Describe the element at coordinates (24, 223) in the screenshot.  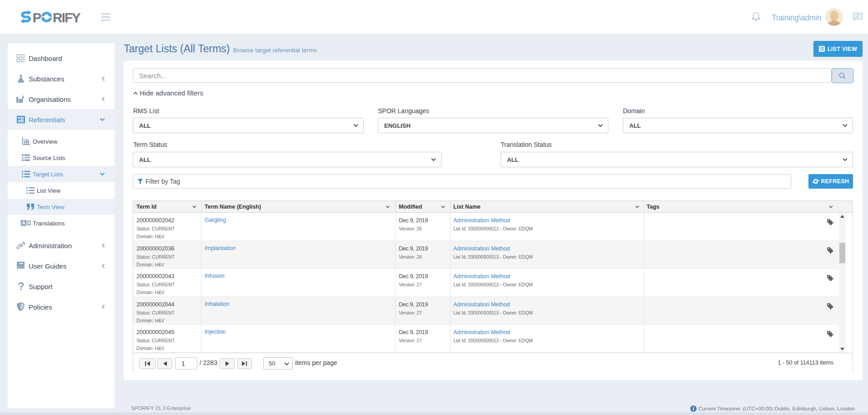
I see `svg-text: A` at that location.